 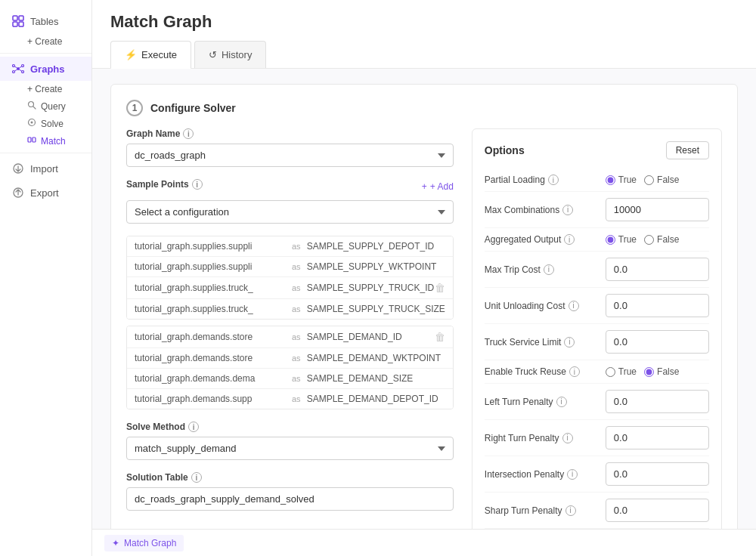 What do you see at coordinates (210, 378) in the screenshot?
I see `demand-row-2-left: tutorial_graph.demands.dema` at bounding box center [210, 378].